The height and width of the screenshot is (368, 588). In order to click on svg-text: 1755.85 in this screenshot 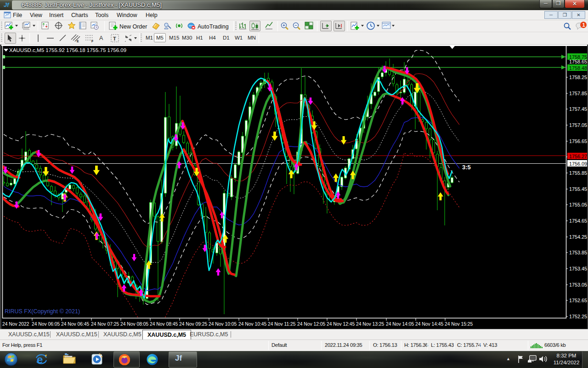, I will do `click(578, 173)`.